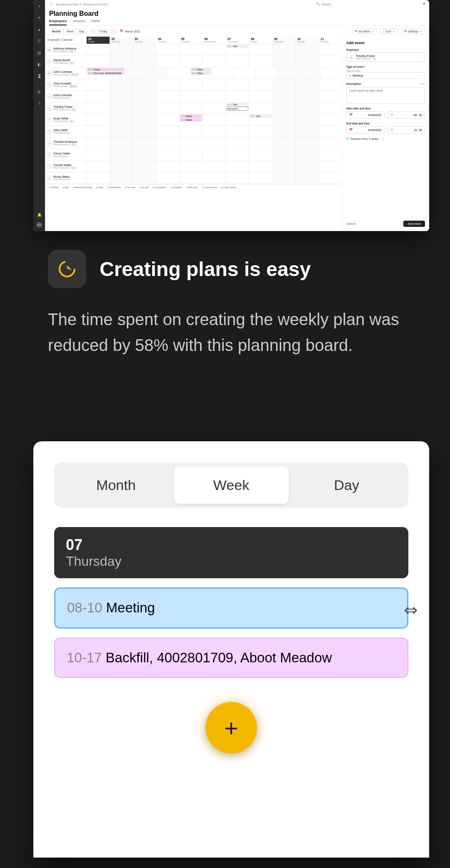  What do you see at coordinates (201, 73) in the screenshot?
I see `calendar-cell: 07:00 Photo …09:12 Photo …` at bounding box center [201, 73].